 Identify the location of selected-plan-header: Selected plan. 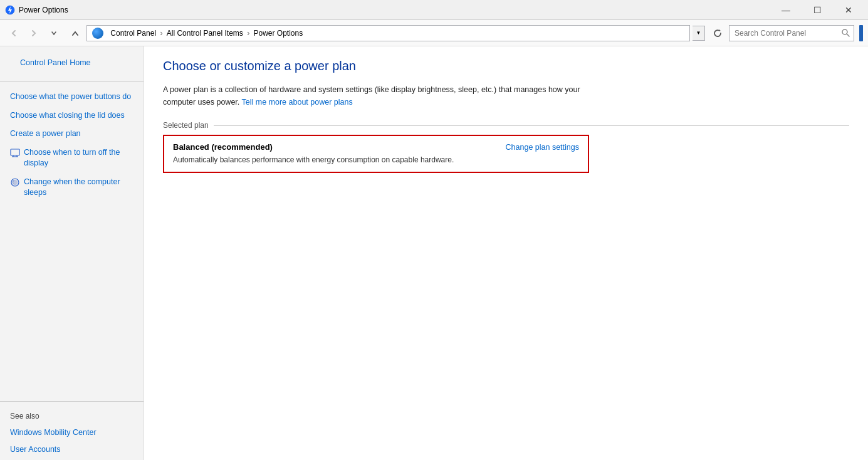
(506, 125).